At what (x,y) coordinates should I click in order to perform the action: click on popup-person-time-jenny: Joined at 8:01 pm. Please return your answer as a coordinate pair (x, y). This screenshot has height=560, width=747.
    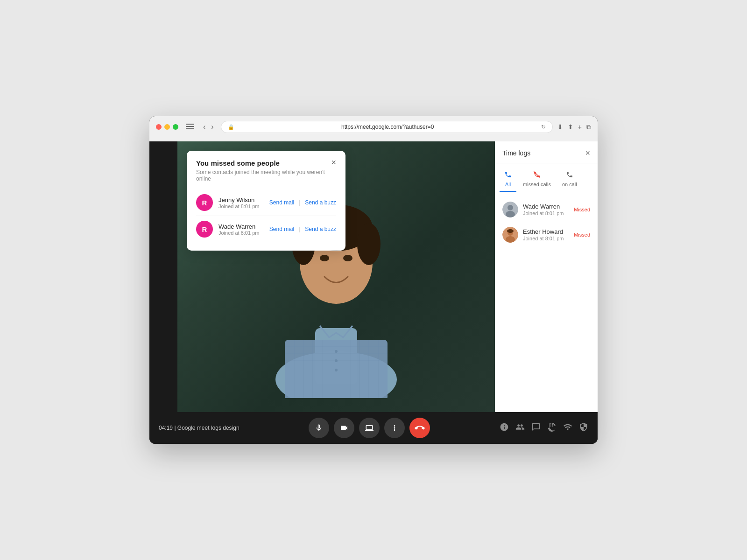
    Looking at the image, I should click on (244, 206).